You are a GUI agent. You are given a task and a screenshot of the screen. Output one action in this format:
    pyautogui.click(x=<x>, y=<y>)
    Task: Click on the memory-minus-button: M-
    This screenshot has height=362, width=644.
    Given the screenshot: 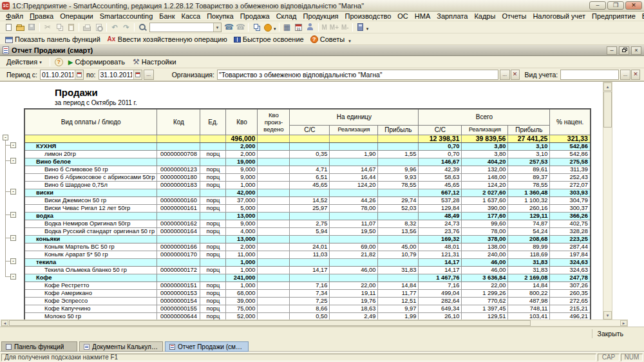 What is the action you would take?
    pyautogui.click(x=345, y=27)
    